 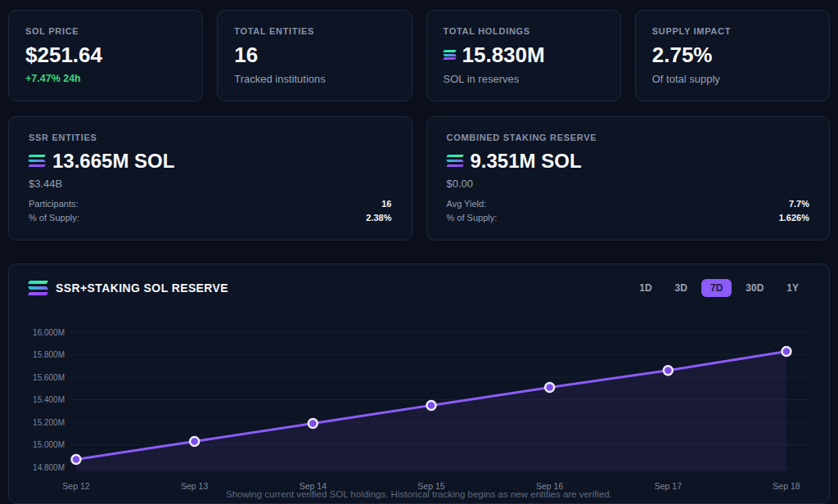 I want to click on stat-val: 1.626%, so click(x=794, y=218).